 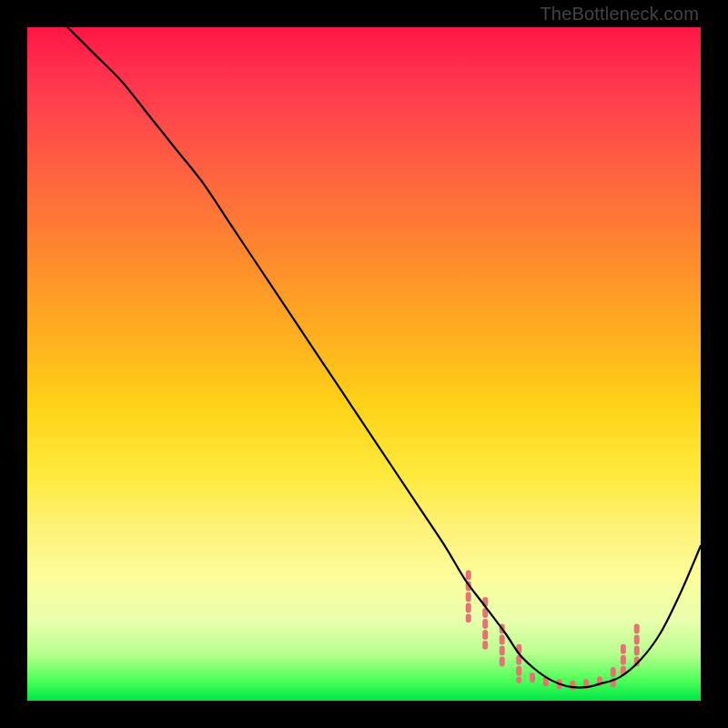 I want to click on watermark-text: TheBottleneck.com, so click(x=619, y=15).